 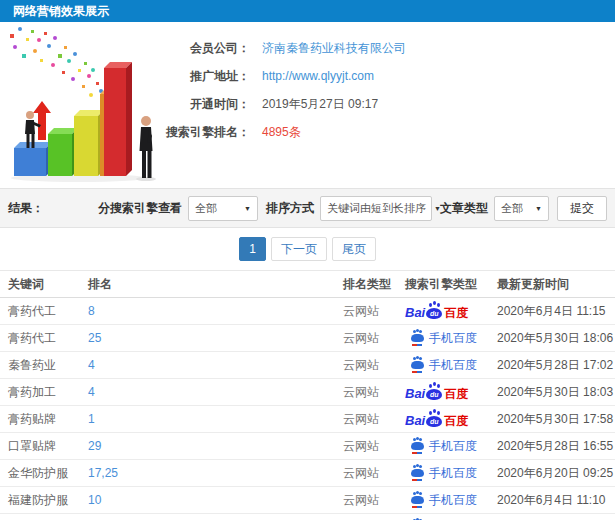 I want to click on pagination: 1 下一页 尾页, so click(x=308, y=249).